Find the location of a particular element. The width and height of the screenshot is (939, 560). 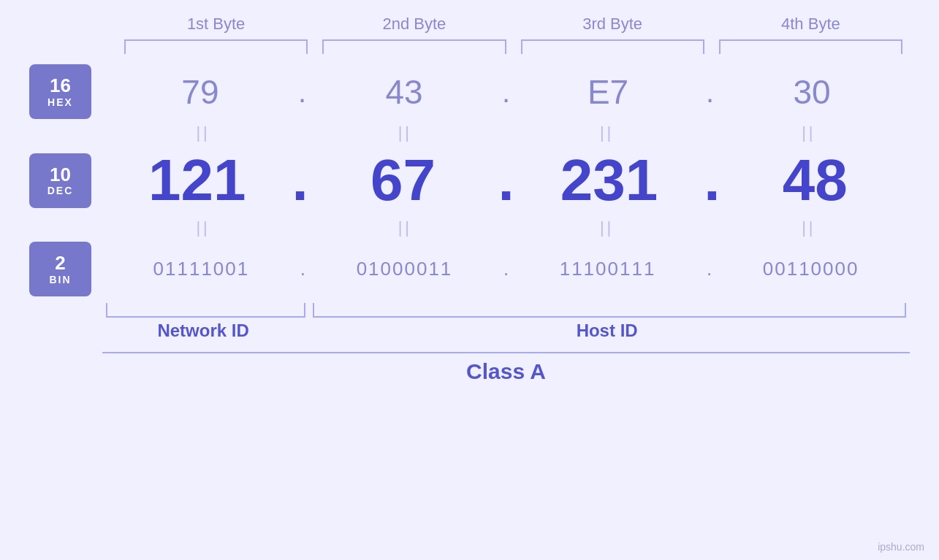

bin-row: 2 BIN 01111001 . 01000011 . 11100111 . 0… is located at coordinates (469, 269).